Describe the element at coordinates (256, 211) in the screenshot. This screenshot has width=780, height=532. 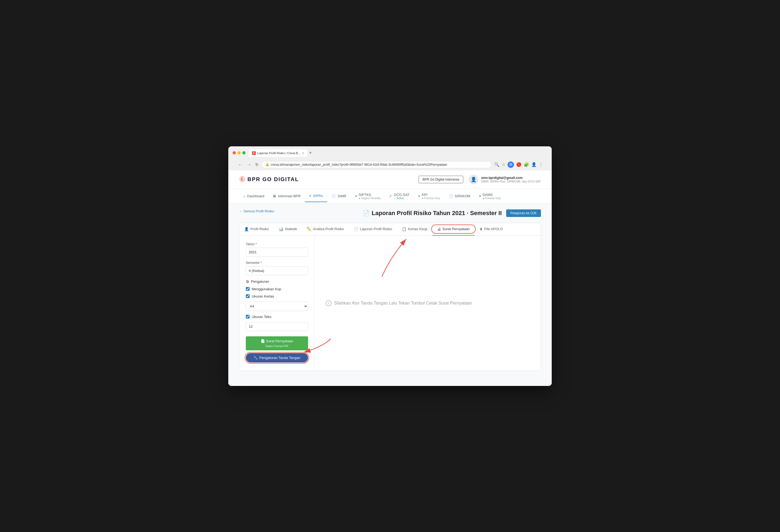
I see `back-link: ← Semua Profil Risiko` at that location.